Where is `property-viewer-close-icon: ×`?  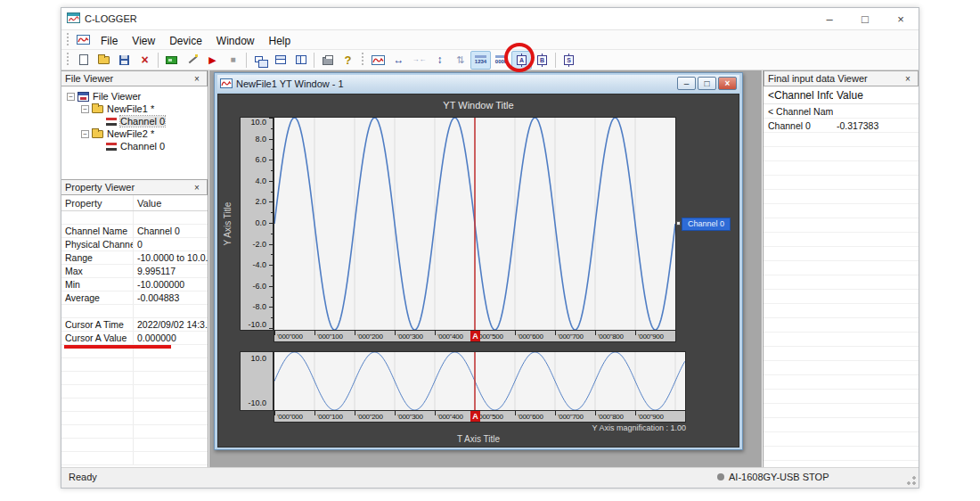 property-viewer-close-icon: × is located at coordinates (197, 187).